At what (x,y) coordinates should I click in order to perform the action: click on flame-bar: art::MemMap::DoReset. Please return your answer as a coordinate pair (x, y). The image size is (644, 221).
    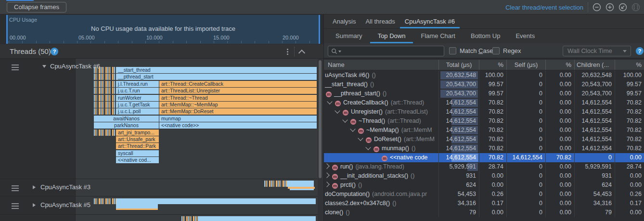
    Looking at the image, I should click on (238, 112).